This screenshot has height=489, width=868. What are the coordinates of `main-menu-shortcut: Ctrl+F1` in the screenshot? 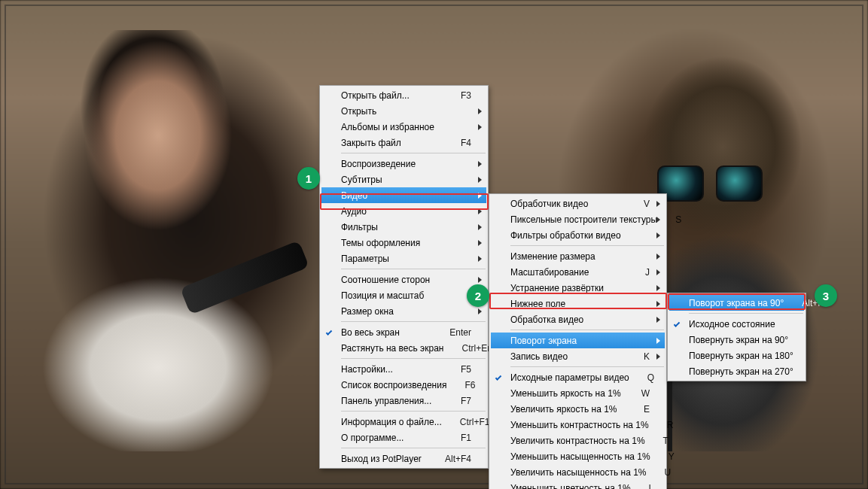 It's located at (475, 422).